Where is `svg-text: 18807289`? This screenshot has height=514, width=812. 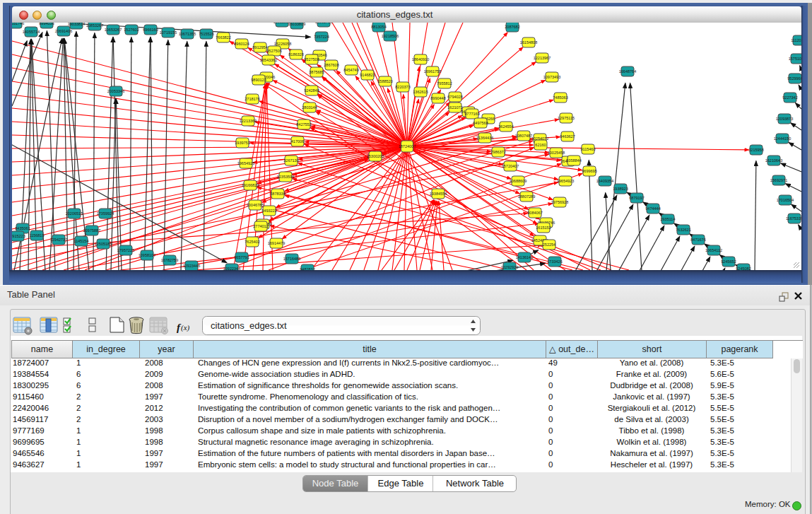
svg-text: 18807289 is located at coordinates (526, 197).